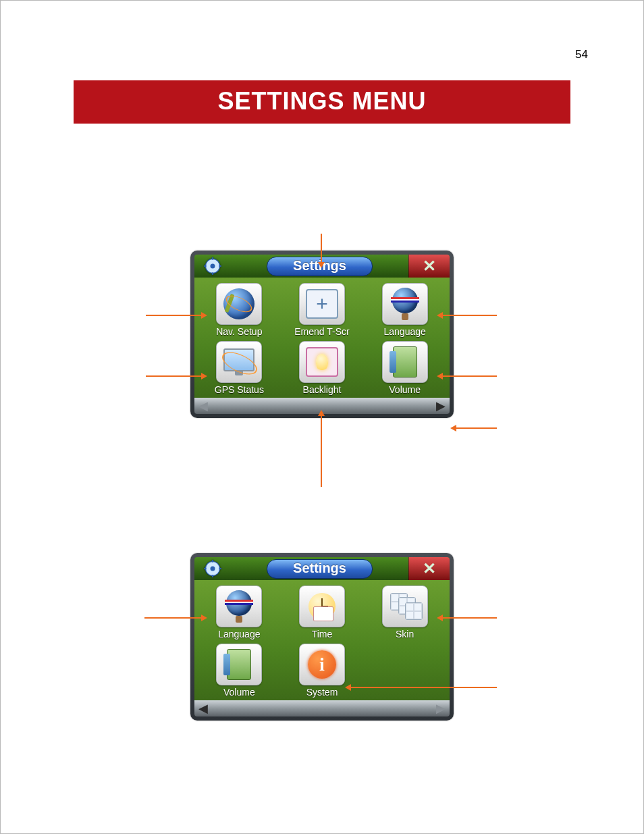 Image resolution: width=644 pixels, height=834 pixels. Describe the element at coordinates (322, 640) in the screenshot. I see `screen2-grid: Language Time Skin Volume` at that location.